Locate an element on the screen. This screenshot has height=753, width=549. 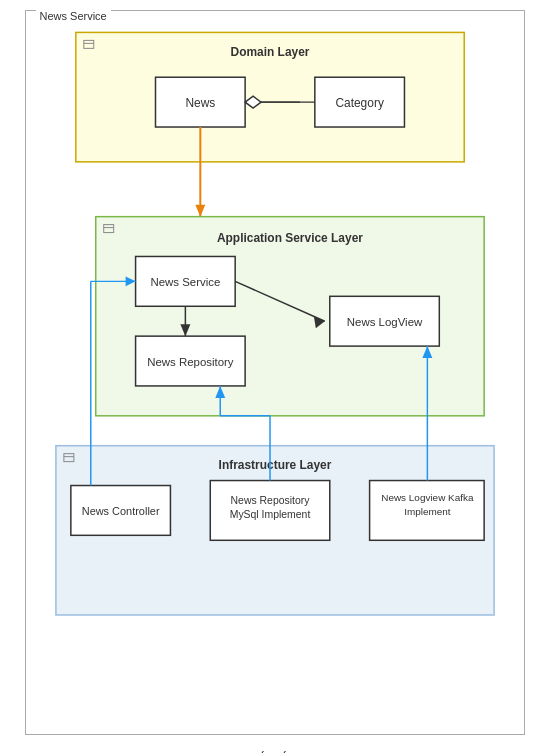
news-controller-label: News Controller is located at coordinates (120, 511).